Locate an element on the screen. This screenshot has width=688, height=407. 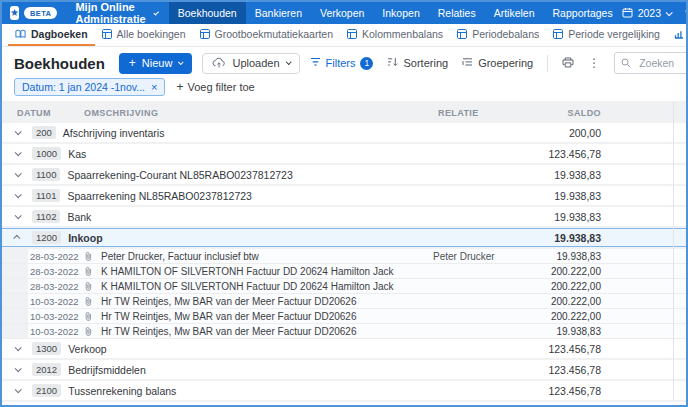
grouping-button: Groepering is located at coordinates (498, 63).